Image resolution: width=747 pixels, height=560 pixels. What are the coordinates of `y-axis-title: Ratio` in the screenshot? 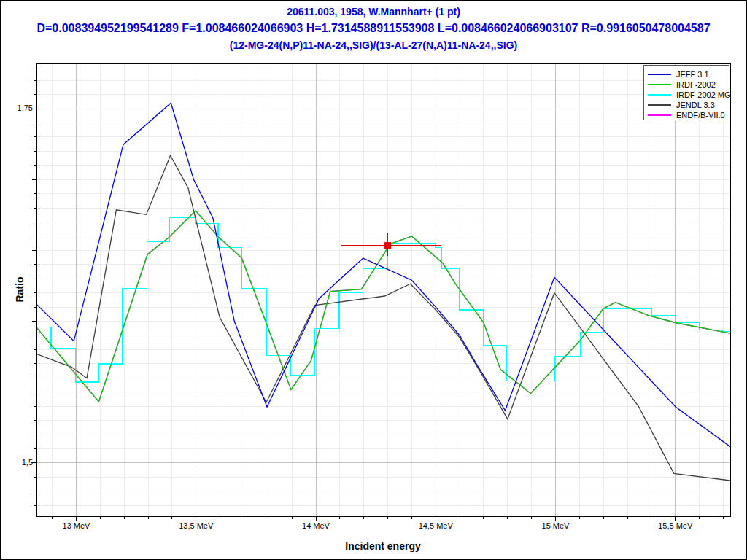 It's located at (20, 290).